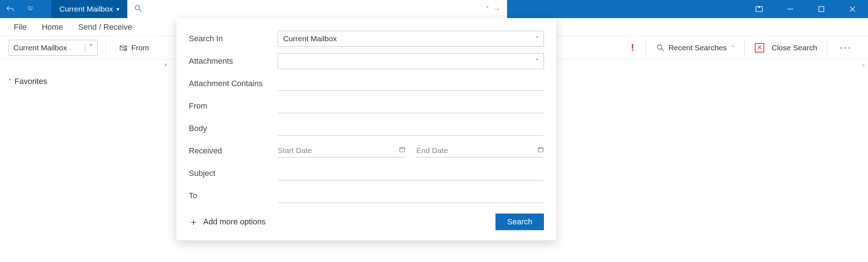 This screenshot has width=868, height=262. I want to click on add-more-options-button: ＋ Add more options, so click(227, 222).